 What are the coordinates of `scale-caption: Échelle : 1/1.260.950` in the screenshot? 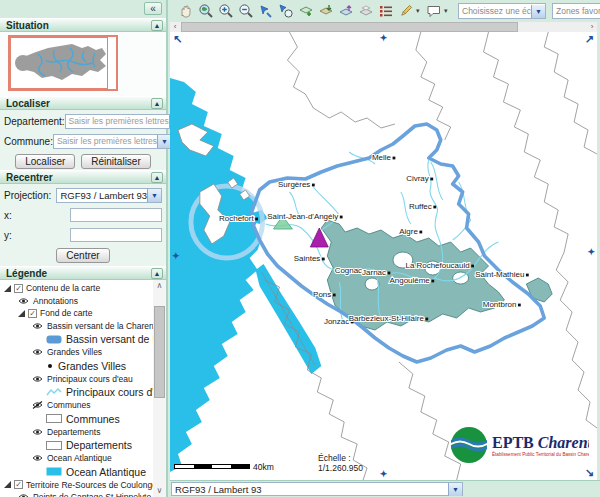 It's located at (340, 463).